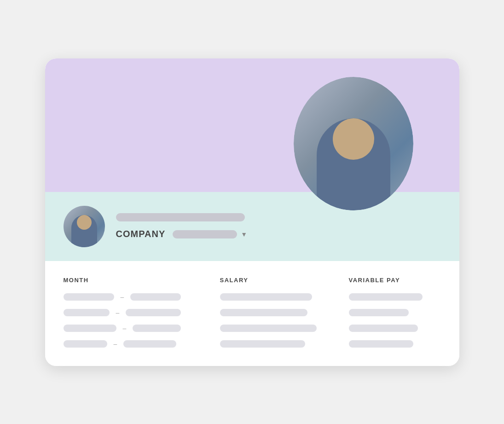 The width and height of the screenshot is (504, 424). What do you see at coordinates (141, 234) in the screenshot?
I see `company-label: COMPANY` at bounding box center [141, 234].